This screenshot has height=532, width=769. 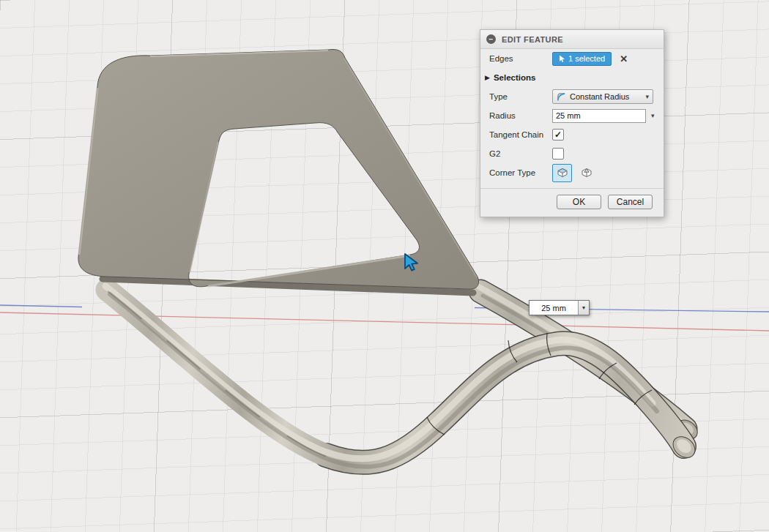 I want to click on constant-radius-icon, so click(x=561, y=97).